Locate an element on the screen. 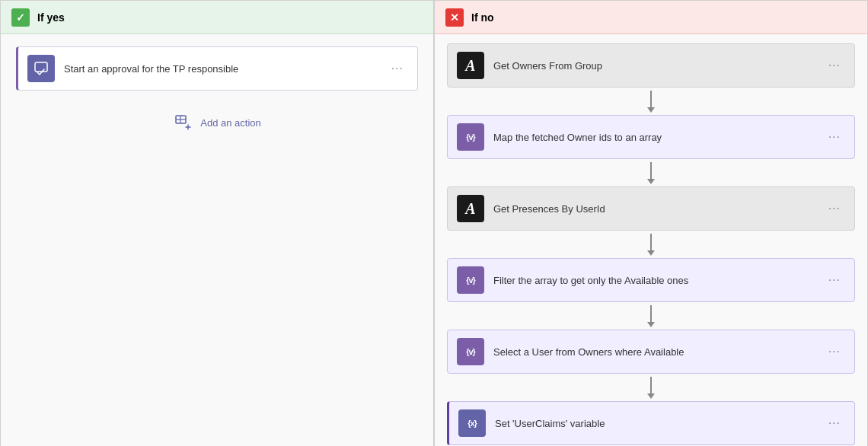 Image resolution: width=868 pixels, height=446 pixels. set-variable-card: {x} Set 'UserClaims' variable ··· is located at coordinates (651, 423).